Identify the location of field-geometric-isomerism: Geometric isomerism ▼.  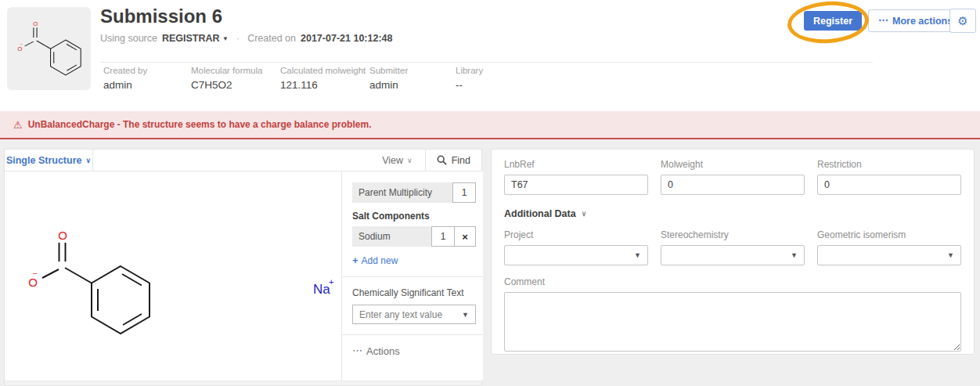
(889, 247).